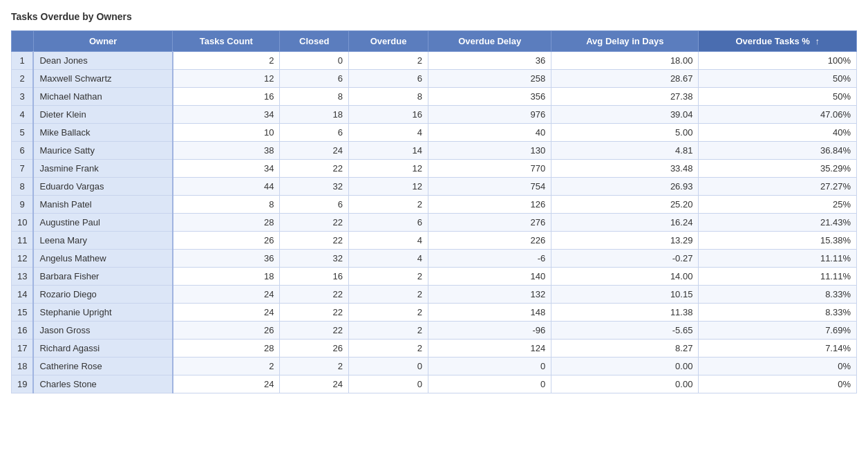 The width and height of the screenshot is (868, 464). Describe the element at coordinates (102, 151) in the screenshot. I see `cell-owner: Maurice Satty` at that location.